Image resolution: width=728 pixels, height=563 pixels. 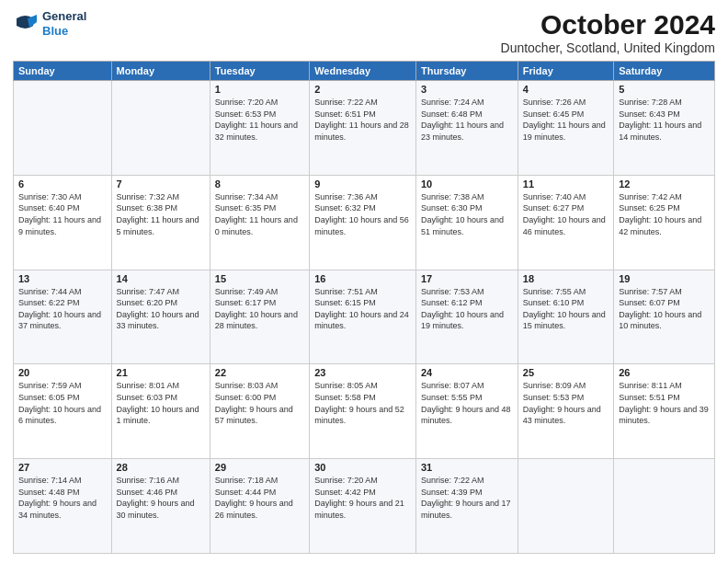 I want to click on calendar-cell: 29Sunrise: 7:18 AMSunset: 4:44 PMDayligh…, so click(x=259, y=506).